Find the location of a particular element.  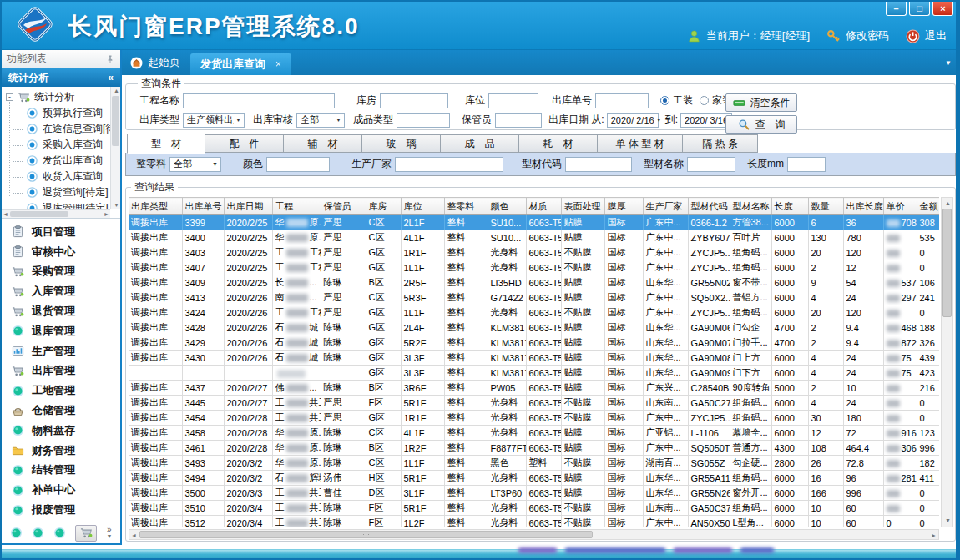

column-header-数量: 数量 is located at coordinates (826, 207).